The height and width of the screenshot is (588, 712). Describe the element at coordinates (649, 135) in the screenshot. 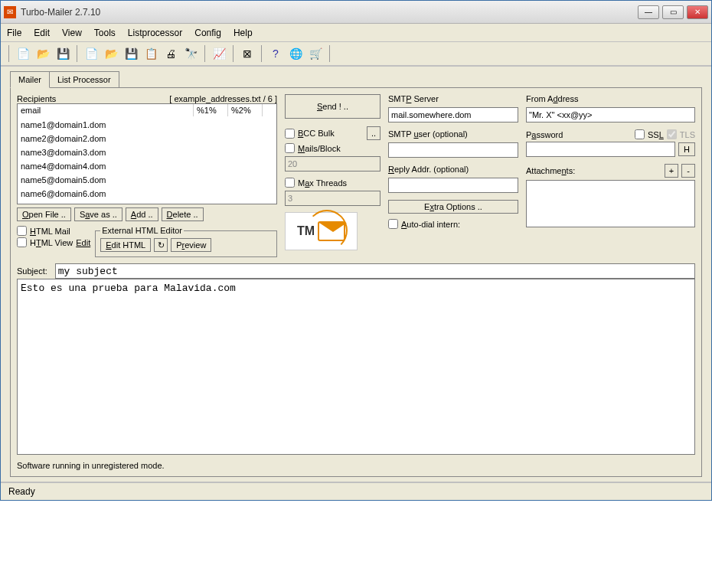

I see `ssl-checkbox: SSL` at that location.